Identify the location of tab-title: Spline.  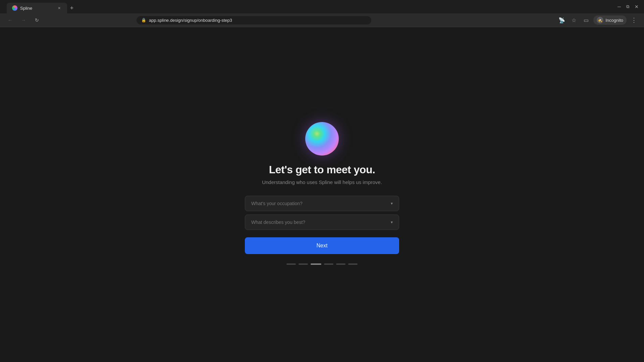
(37, 8).